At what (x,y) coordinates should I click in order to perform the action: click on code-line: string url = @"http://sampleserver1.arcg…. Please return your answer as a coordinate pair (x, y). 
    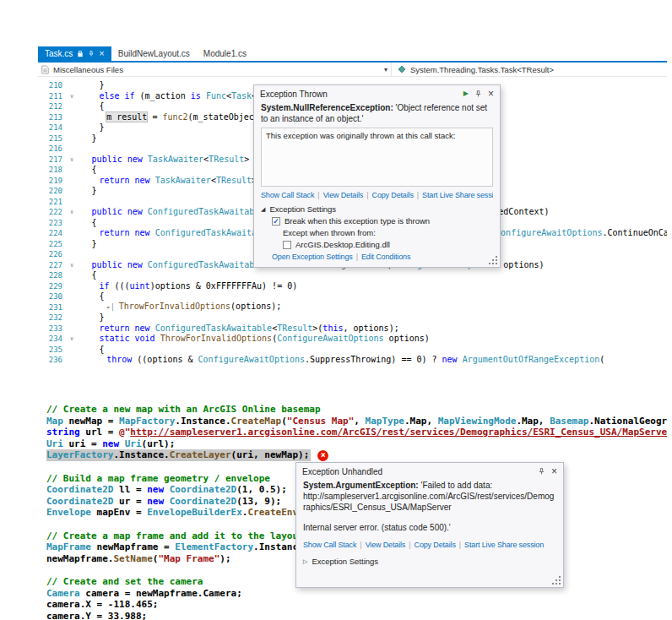
    Looking at the image, I should click on (360, 432).